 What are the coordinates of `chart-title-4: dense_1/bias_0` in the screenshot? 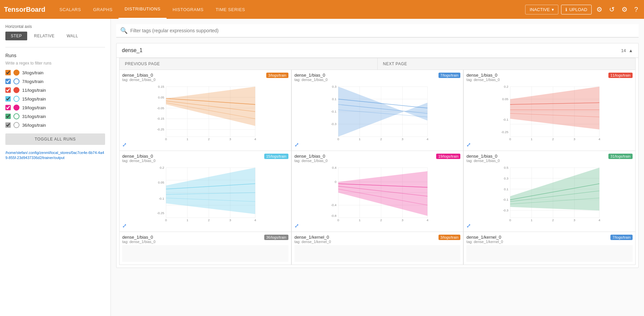 It's located at (193, 156).